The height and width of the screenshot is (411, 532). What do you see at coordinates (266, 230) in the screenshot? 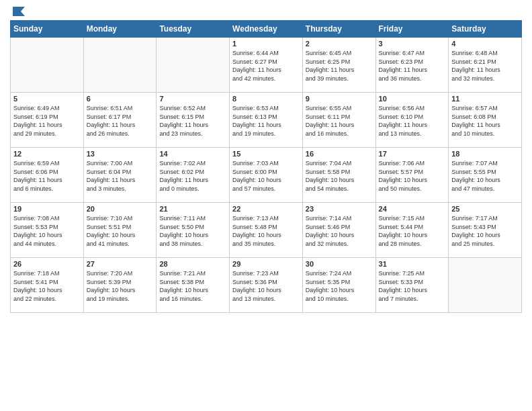
I see `calendar-cell: 22Sunrise: 7:13 AM Sunset: 5:48 PM Dayli…` at bounding box center [266, 230].